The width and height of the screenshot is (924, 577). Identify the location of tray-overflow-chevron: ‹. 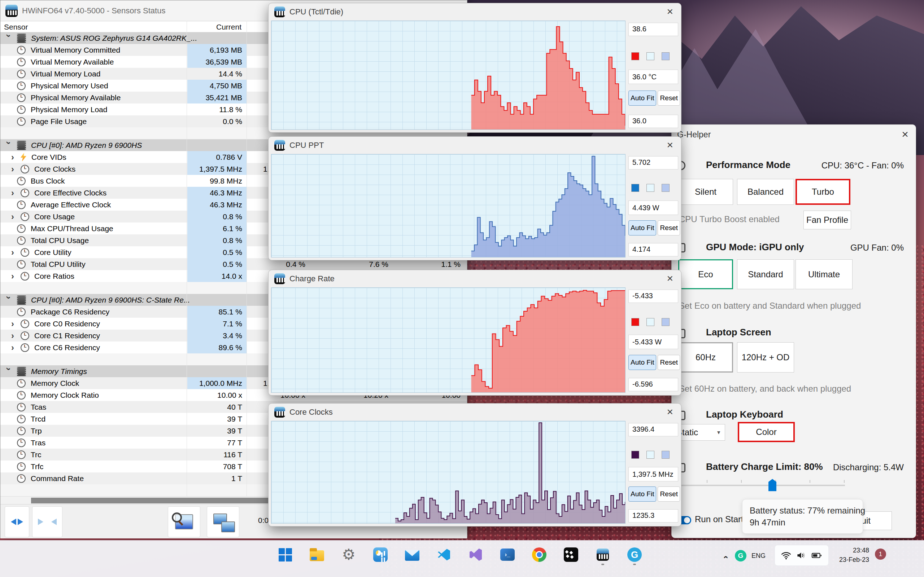
(726, 557).